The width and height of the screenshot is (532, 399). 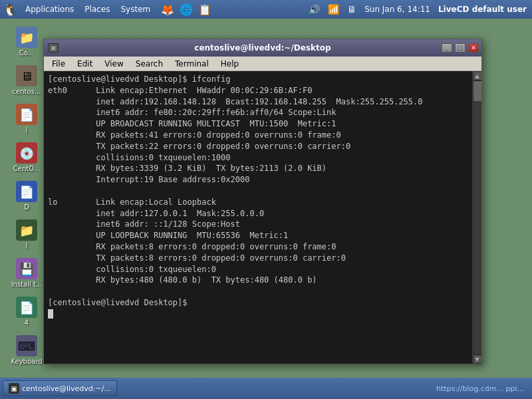 I want to click on desktop-icon-img-6: 📄, so click(x=27, y=307).